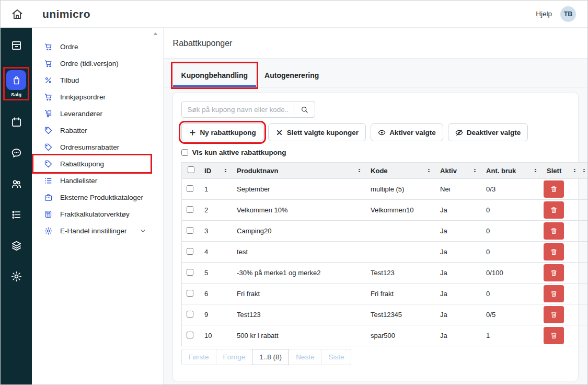  I want to click on rail-item-shopping-bag: Salg, so click(16, 84).